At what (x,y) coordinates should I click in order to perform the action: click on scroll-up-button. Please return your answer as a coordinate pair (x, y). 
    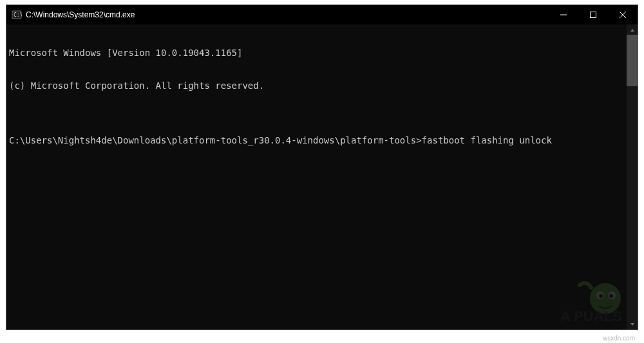
    Looking at the image, I should click on (632, 30).